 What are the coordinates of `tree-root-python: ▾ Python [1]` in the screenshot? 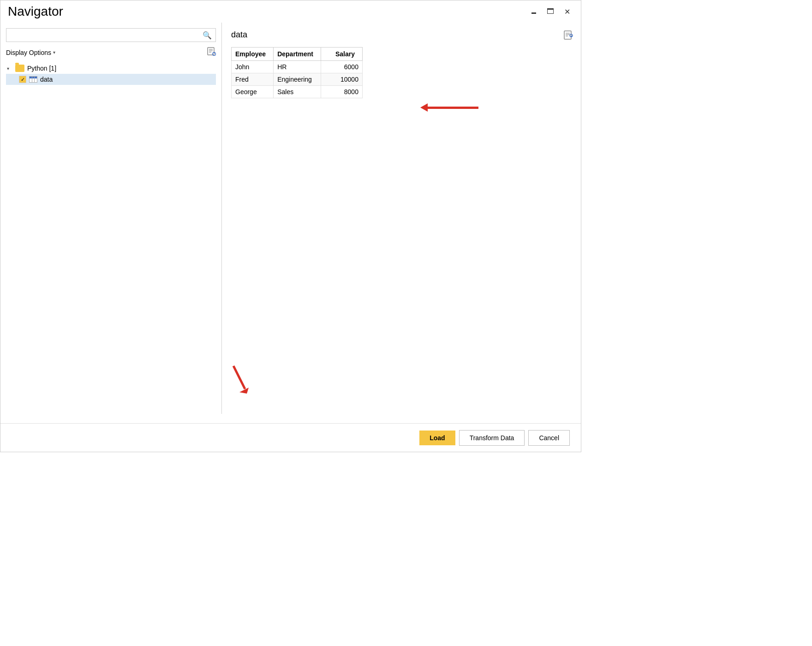 It's located at (111, 68).